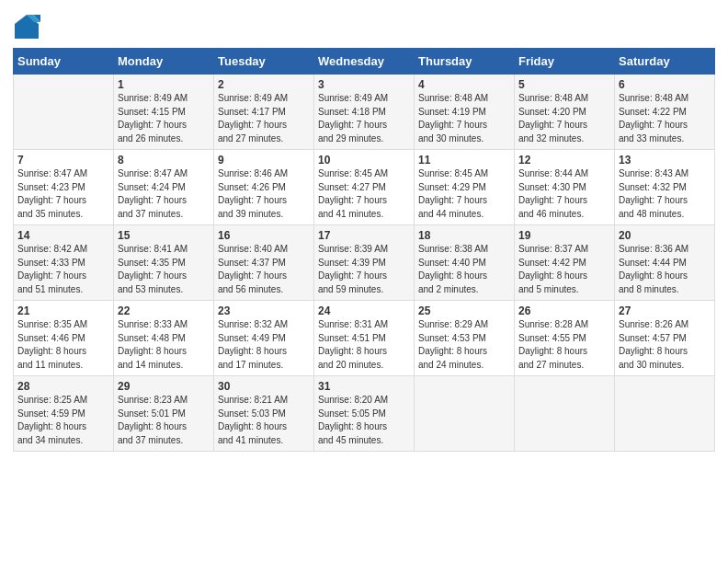 Image resolution: width=728 pixels, height=563 pixels. Describe the element at coordinates (665, 236) in the screenshot. I see `day-number: 20` at that location.